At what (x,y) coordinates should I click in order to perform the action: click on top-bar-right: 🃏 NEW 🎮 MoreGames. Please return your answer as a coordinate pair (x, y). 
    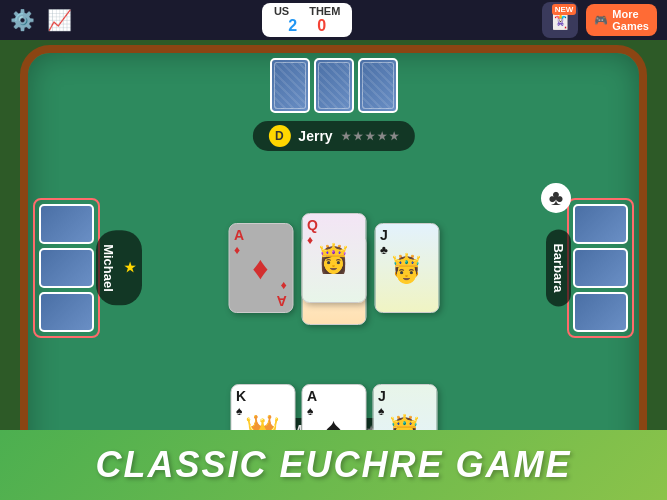
    Looking at the image, I should click on (600, 20).